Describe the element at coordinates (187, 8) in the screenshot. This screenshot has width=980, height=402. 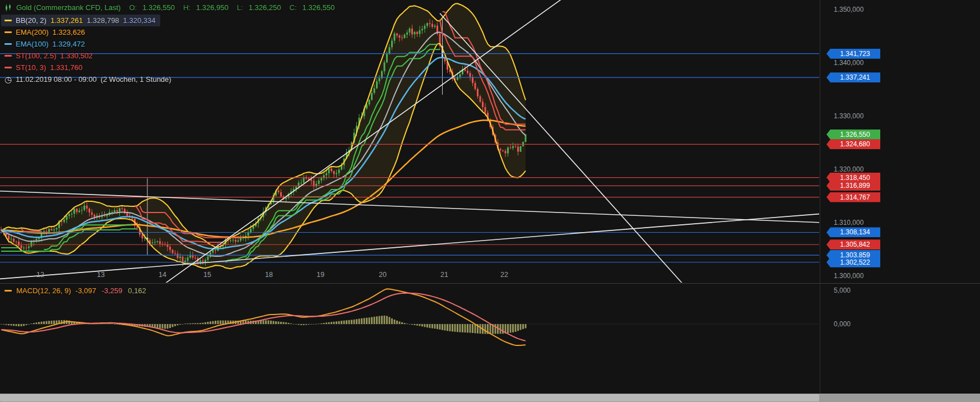
I see `high-label: H:` at that location.